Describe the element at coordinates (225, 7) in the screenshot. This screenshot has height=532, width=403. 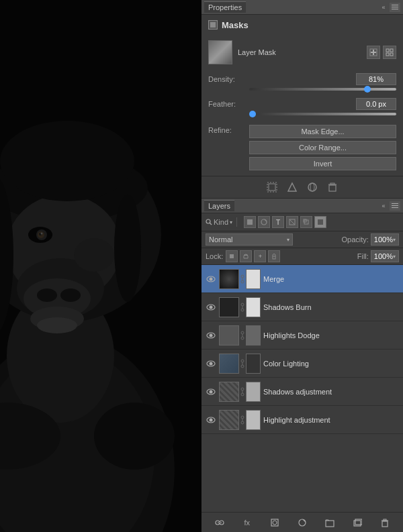
I see `properties-tab: Properties` at that location.